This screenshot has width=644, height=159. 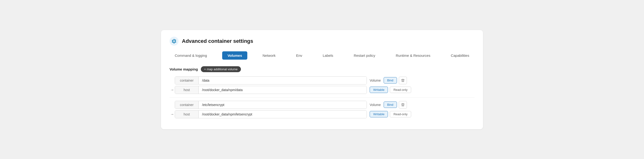 What do you see at coordinates (184, 69) in the screenshot?
I see `section-label: Volume mapping` at bounding box center [184, 69].